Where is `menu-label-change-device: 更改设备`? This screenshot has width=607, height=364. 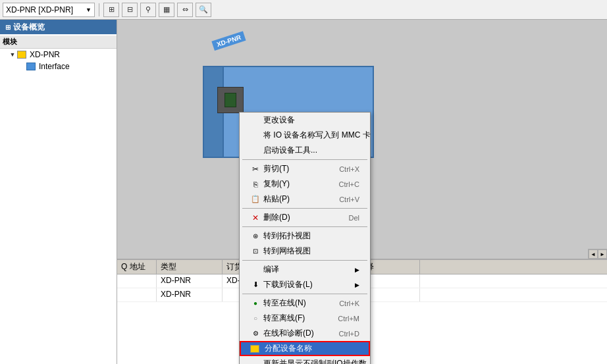 menu-label-change-device: 更改设备 is located at coordinates (279, 120).